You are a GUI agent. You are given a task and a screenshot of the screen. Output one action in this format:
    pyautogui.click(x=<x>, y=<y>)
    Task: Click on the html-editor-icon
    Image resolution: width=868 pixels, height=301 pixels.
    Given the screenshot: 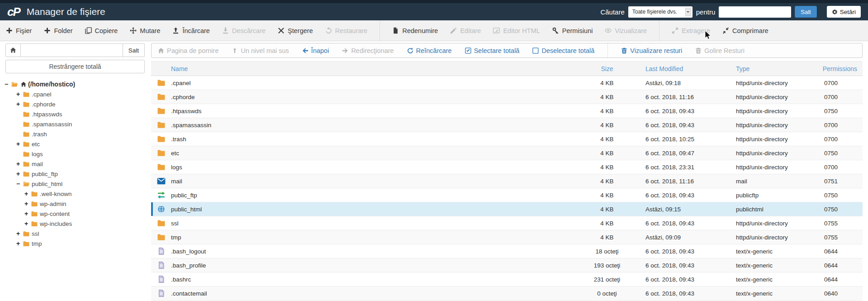 What is the action you would take?
    pyautogui.click(x=497, y=31)
    